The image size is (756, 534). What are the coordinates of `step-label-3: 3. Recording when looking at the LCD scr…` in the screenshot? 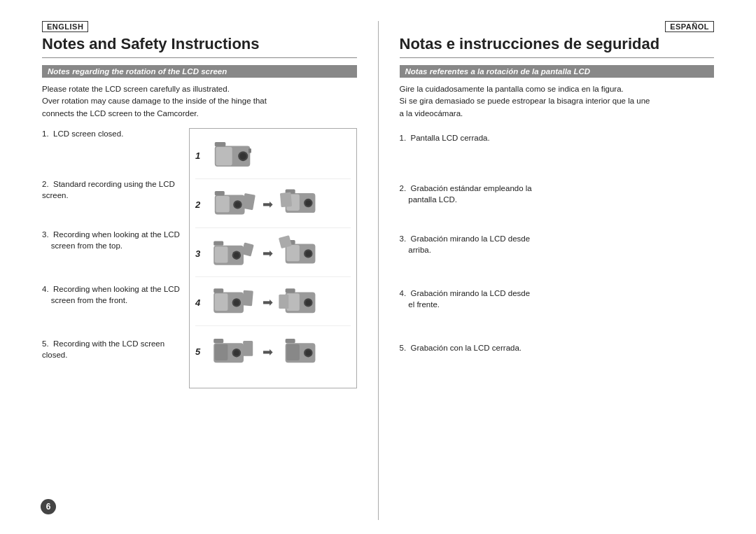 It's located at (112, 256).